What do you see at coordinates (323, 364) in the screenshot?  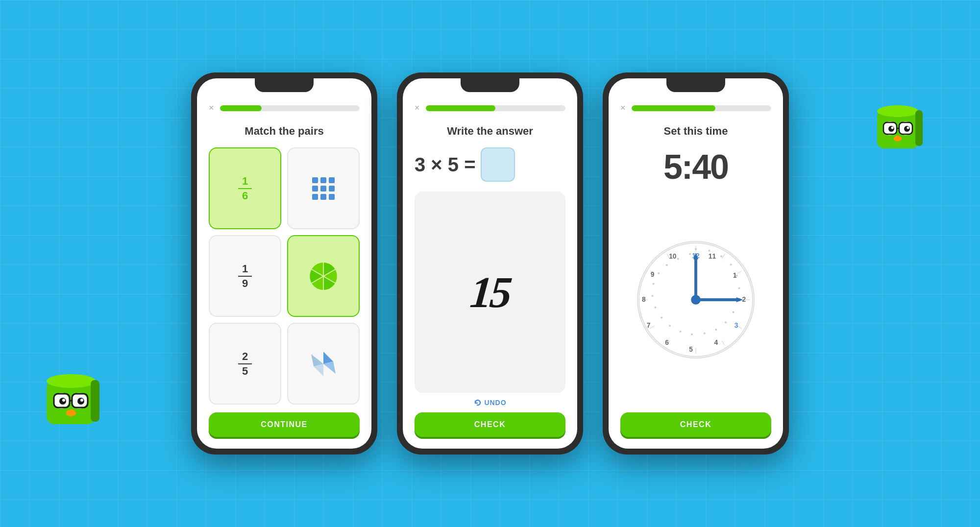 I see `kite-icon` at bounding box center [323, 364].